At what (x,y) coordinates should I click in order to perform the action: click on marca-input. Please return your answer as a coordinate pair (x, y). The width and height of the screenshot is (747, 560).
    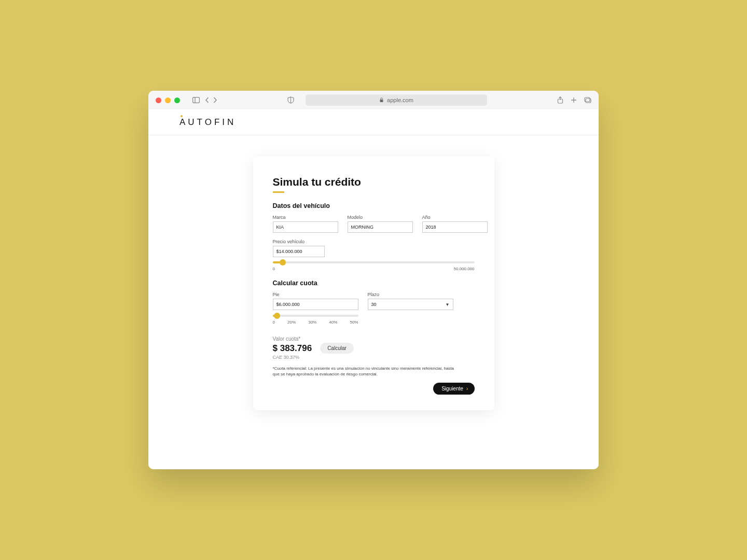
    Looking at the image, I should click on (306, 227).